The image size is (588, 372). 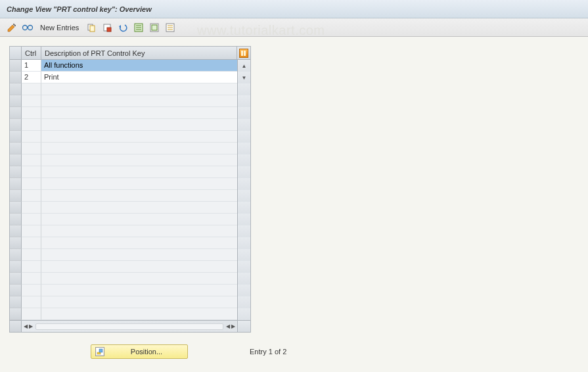 I want to click on col-header-ctrl: Ctrl, so click(x=32, y=53).